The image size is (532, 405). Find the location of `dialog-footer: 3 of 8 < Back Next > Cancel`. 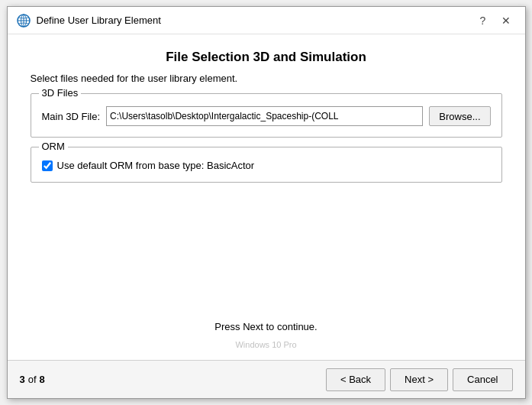

dialog-footer: 3 of 8 < Back Next > Cancel is located at coordinates (266, 379).